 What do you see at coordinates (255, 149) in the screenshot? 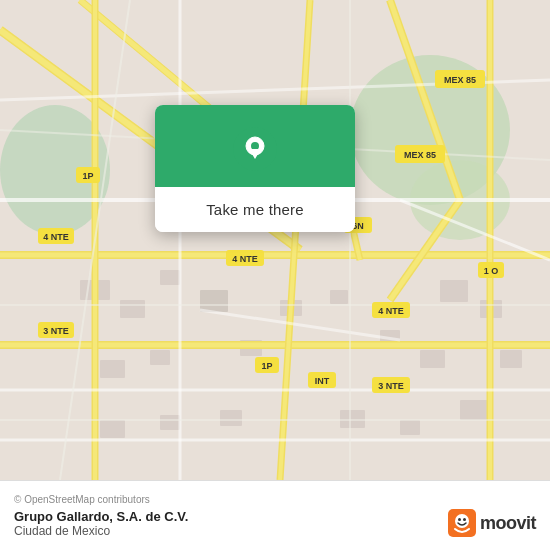
I see `location-pin-icon` at bounding box center [255, 149].